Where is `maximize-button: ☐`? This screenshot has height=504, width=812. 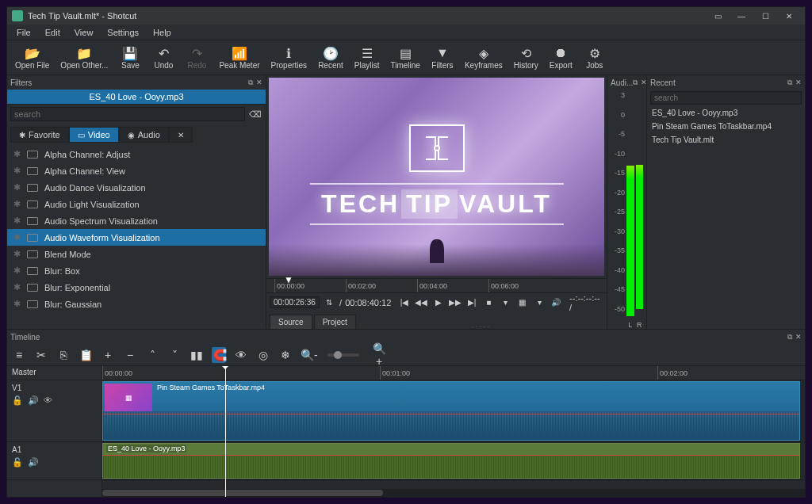
maximize-button: ☐ is located at coordinates (765, 16).